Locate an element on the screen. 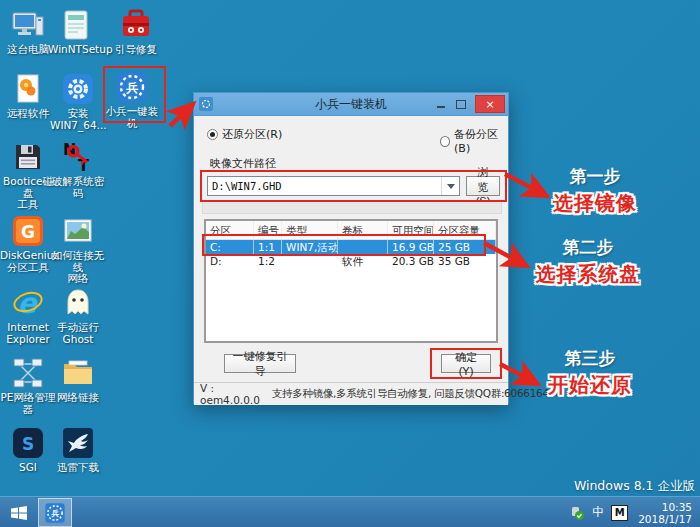 This screenshot has width=700, height=527. icon-label: 网络链接 is located at coordinates (78, 398).